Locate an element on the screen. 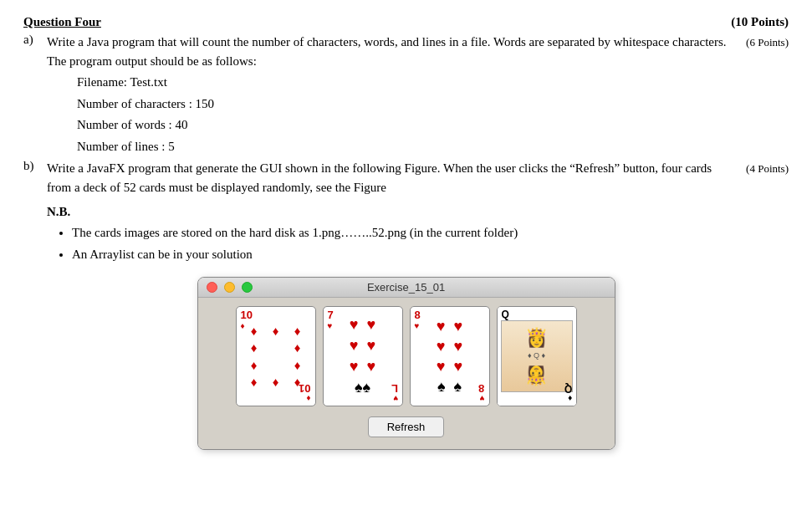 This screenshot has width=812, height=521. window-body: 10 ♦ ♦ ♦ ♦ ♦ ♦ ♦ ♦ ♦ ♦ ♦ ♦ is located at coordinates (406, 373).